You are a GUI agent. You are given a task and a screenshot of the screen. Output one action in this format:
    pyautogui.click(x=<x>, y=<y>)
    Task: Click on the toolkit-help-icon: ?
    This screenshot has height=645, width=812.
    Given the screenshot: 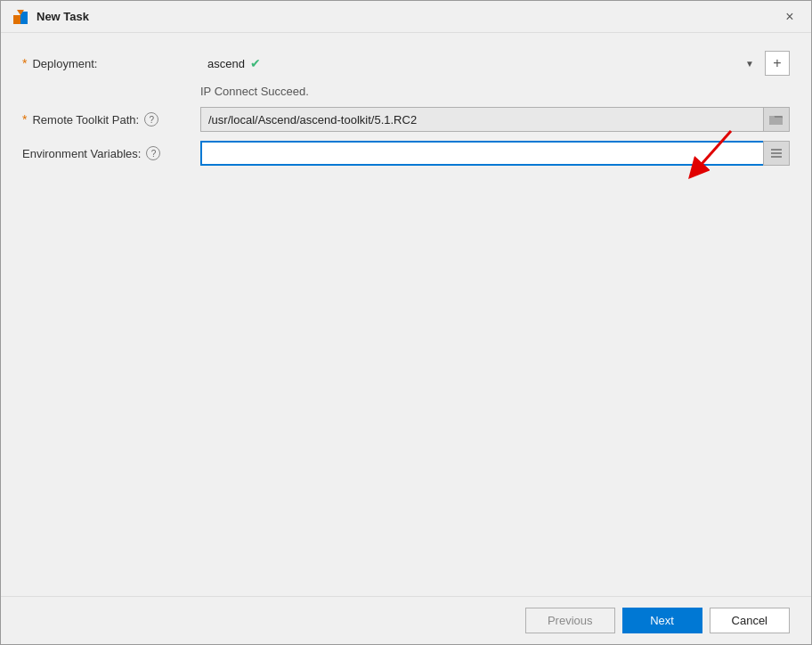 What is the action you would take?
    pyautogui.click(x=151, y=119)
    